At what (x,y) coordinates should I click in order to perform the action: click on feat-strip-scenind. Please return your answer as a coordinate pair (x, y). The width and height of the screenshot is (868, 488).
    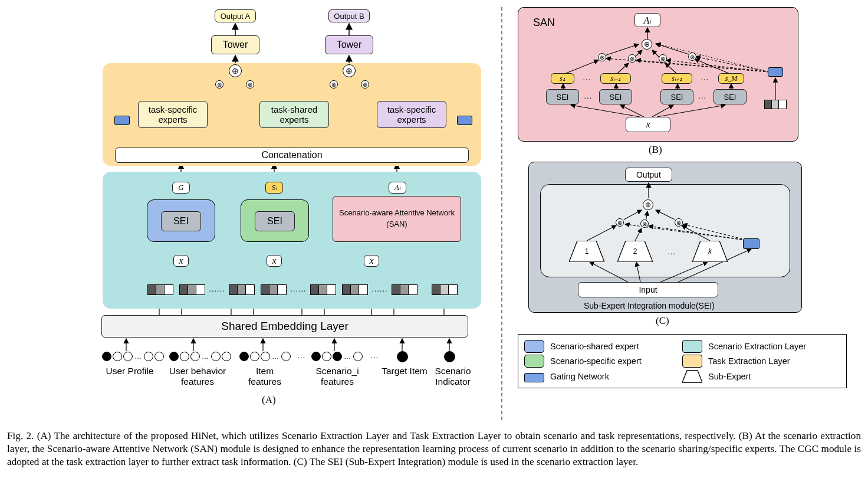
    Looking at the image, I should click on (445, 290).